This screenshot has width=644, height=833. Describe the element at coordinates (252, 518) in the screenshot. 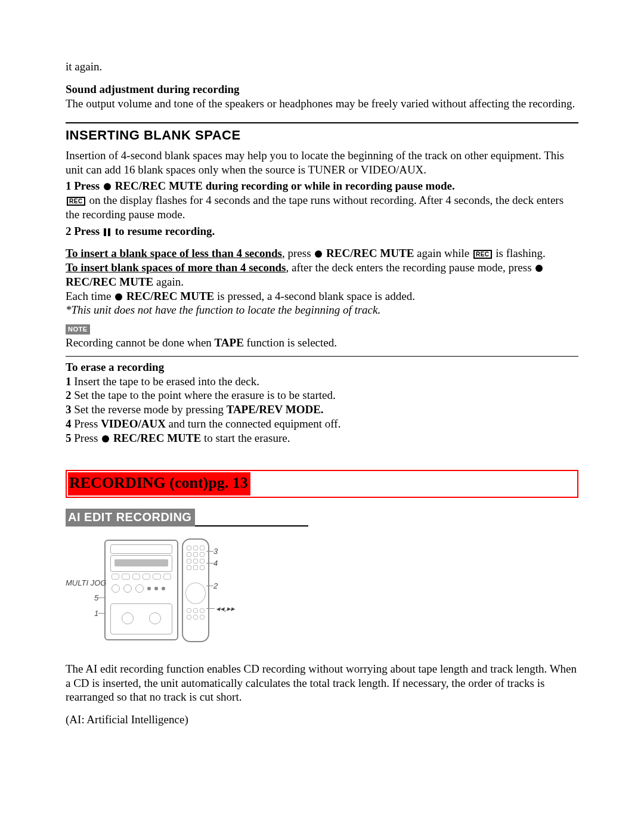

I see `heading-underline` at that location.